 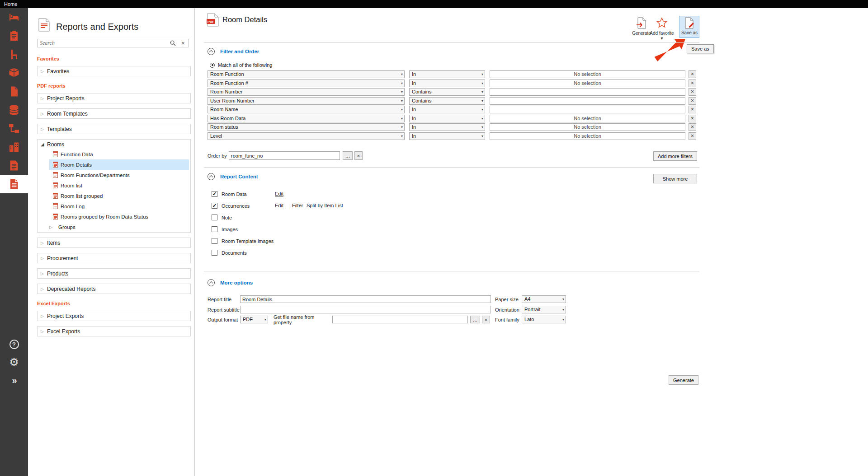 I want to click on room-data-icon, so click(x=14, y=36).